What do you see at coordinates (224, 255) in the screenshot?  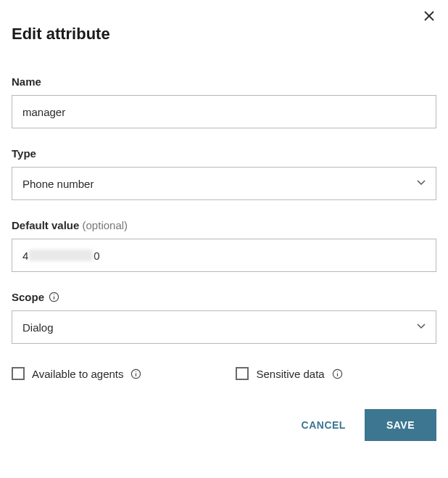 I see `default-value-input: 4 0` at bounding box center [224, 255].